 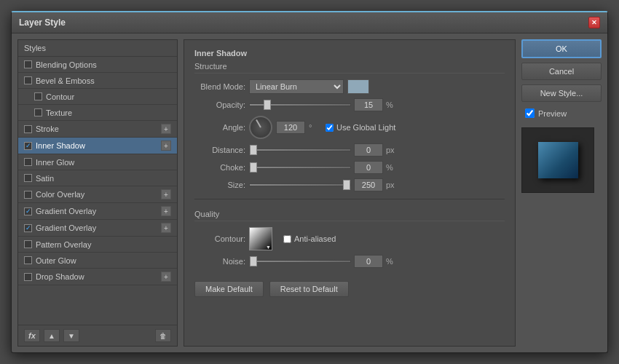 I want to click on anti-aliased-label: Anti-aliased, so click(x=310, y=239).